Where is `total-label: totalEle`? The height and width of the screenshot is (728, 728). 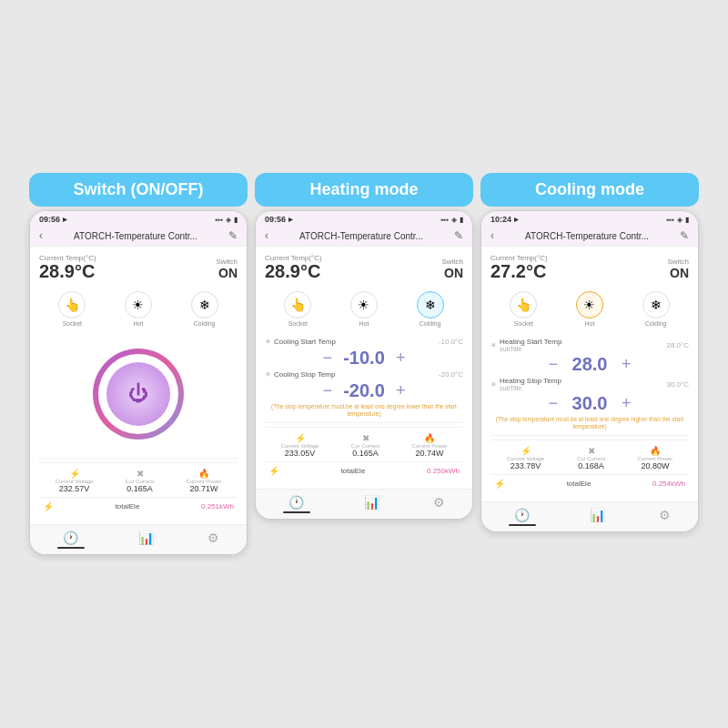 total-label: totalEle is located at coordinates (579, 484).